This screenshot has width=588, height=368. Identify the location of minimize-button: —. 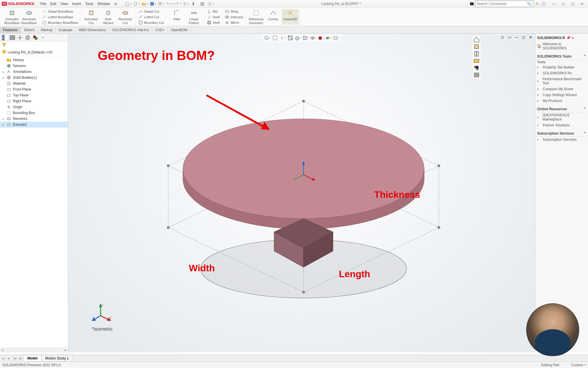
(554, 4).